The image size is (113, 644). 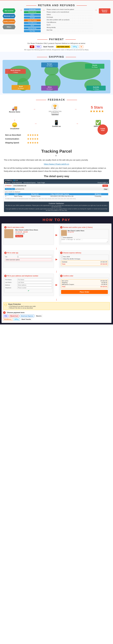 What do you see at coordinates (84, 262) in the screenshot?
I see `subtotal-row: Subtotal: US $14.90` at bounding box center [84, 262].